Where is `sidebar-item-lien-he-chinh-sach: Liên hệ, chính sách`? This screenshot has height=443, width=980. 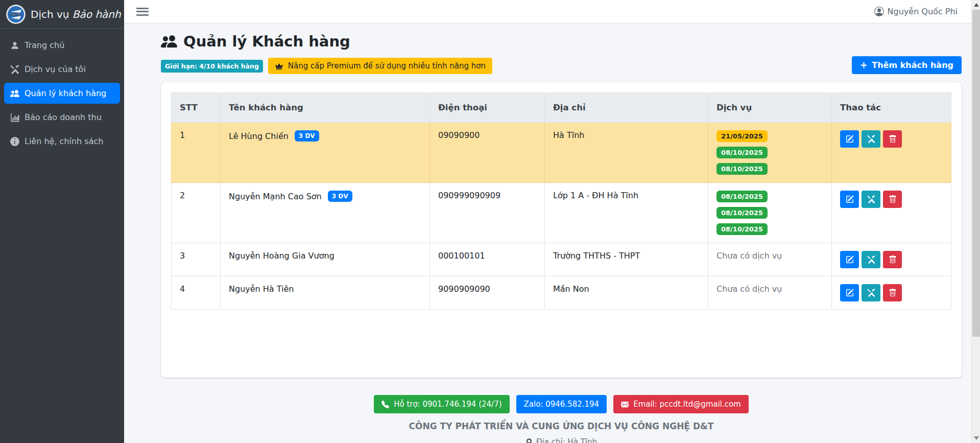
sidebar-item-lien-he-chinh-sach: Liên hệ, chính sách is located at coordinates (62, 141).